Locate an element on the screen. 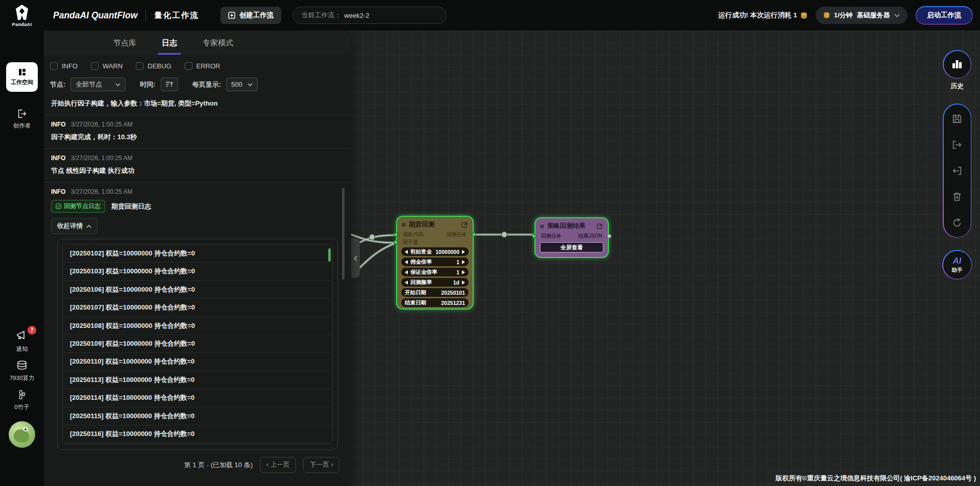 Image resolution: width=980 pixels, height=486 pixels. detail-row: [20250114] 权益=10000000 持仓合约数=0 is located at coordinates (198, 398).